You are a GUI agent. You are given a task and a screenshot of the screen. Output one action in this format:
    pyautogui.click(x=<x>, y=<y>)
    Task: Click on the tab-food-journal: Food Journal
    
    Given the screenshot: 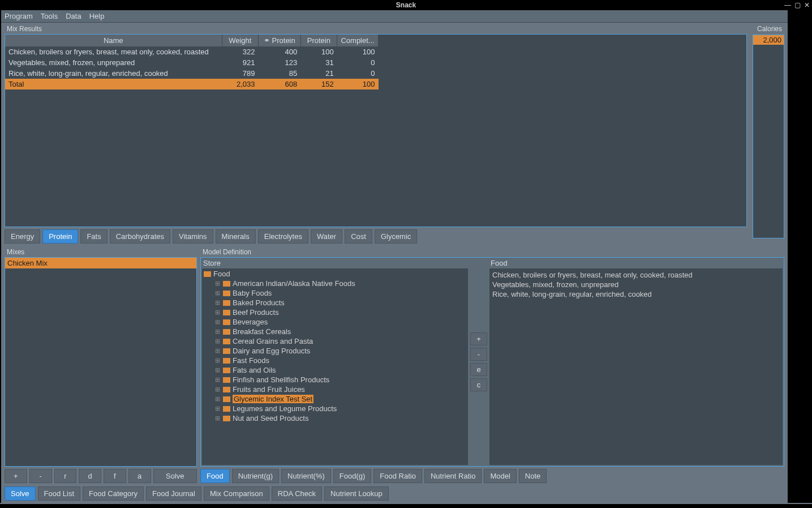 What is the action you would take?
    pyautogui.click(x=174, y=494)
    